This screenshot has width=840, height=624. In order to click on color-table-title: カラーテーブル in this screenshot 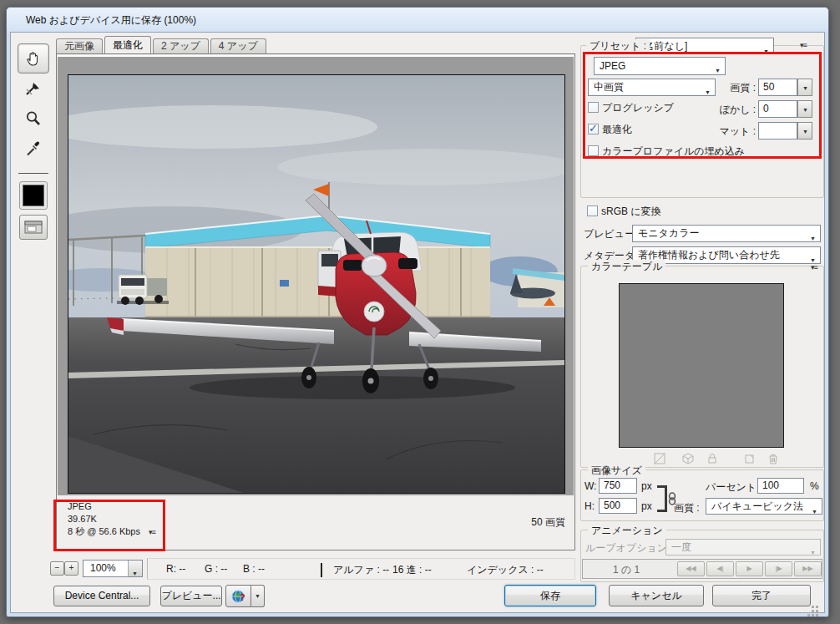, I will do `click(626, 267)`.